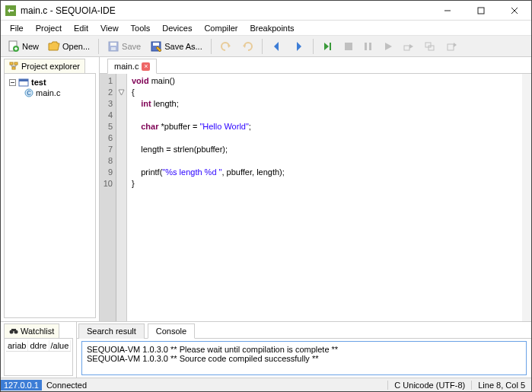  What do you see at coordinates (156, 46) in the screenshot?
I see `save-as-icon` at bounding box center [156, 46].